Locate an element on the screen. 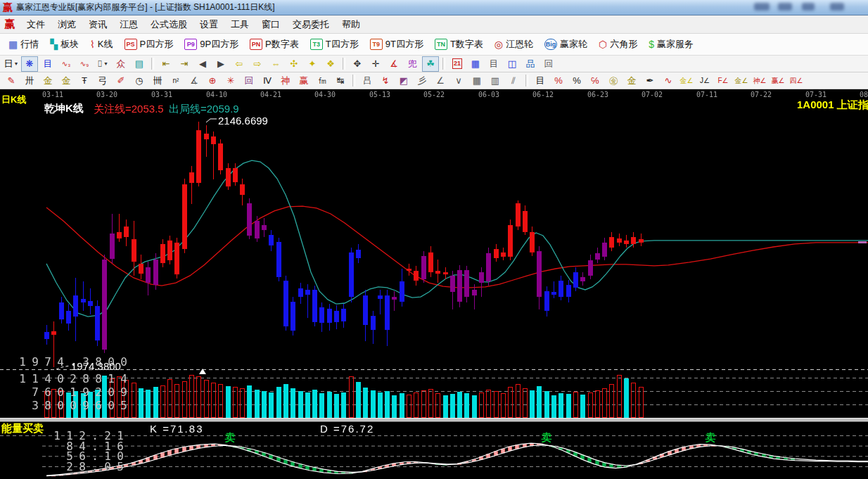 This screenshot has width=868, height=479. draw-star-rays-icon: ✳ is located at coordinates (231, 81).